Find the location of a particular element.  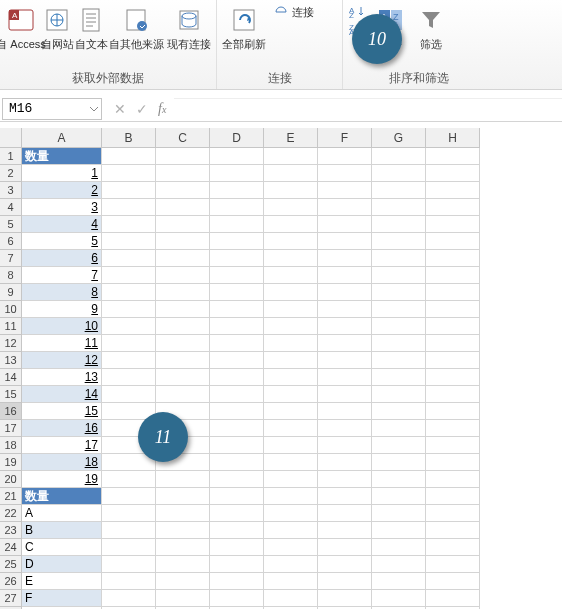

row-header: 22 is located at coordinates (11, 514).